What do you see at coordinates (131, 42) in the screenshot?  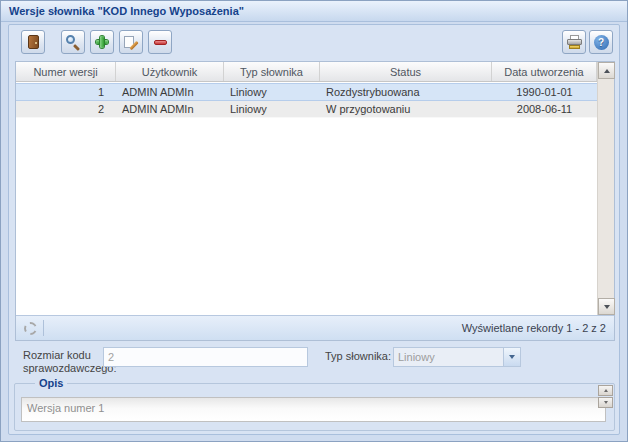 I see `edit-icon` at bounding box center [131, 42].